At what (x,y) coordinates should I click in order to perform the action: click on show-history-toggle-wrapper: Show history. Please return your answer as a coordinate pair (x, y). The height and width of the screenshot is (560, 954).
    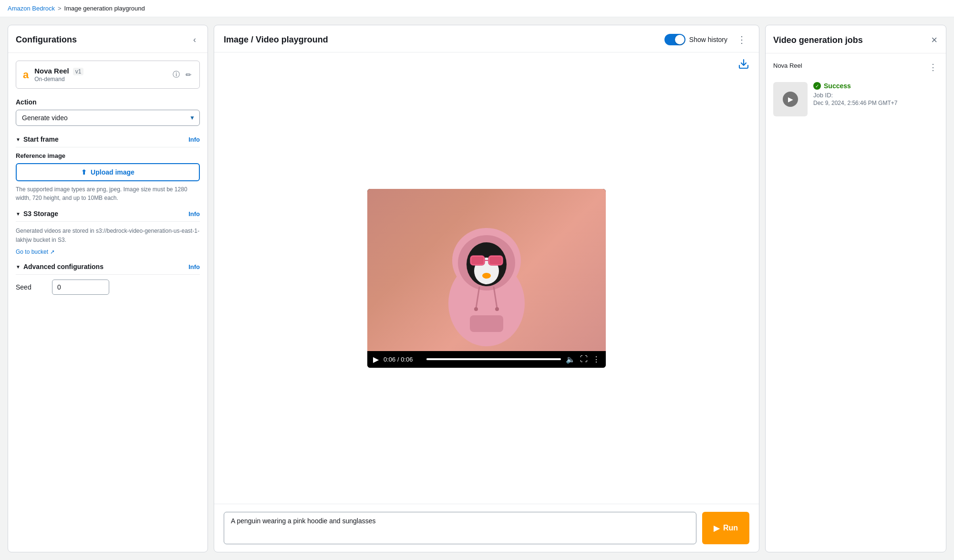
    Looking at the image, I should click on (696, 40).